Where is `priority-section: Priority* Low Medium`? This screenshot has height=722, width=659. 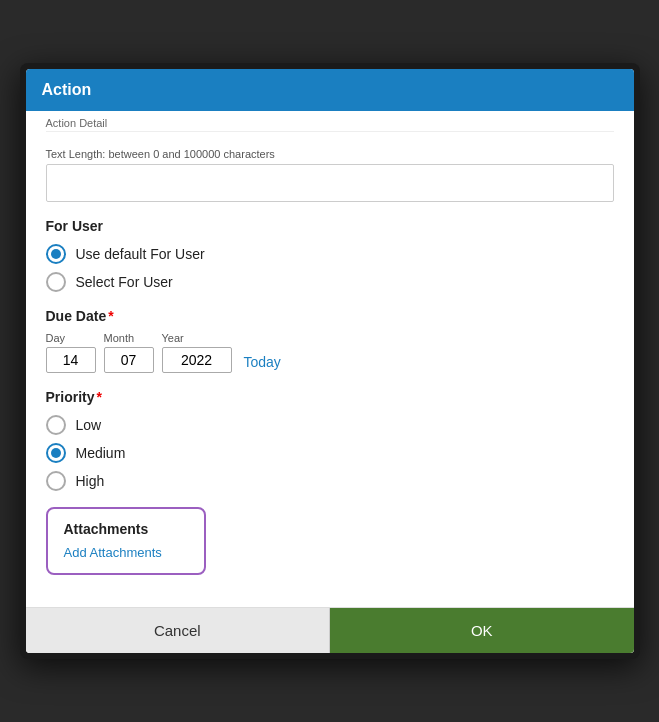 priority-section: Priority* Low Medium is located at coordinates (330, 440).